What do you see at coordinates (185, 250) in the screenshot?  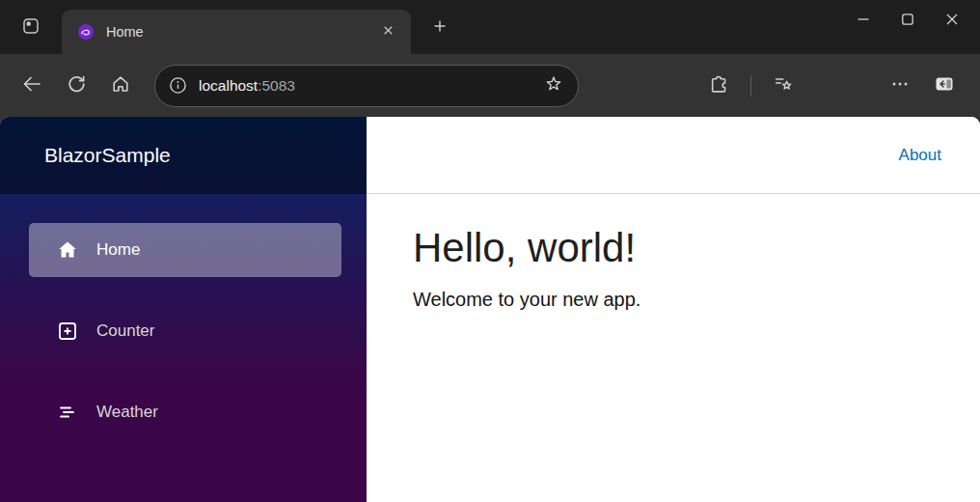 I see `sidebar-item-home: Home` at bounding box center [185, 250].